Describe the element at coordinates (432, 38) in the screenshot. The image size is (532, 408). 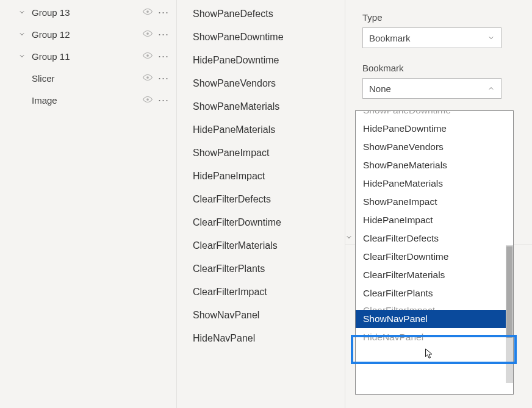
I see `type-select: Bookmark` at that location.